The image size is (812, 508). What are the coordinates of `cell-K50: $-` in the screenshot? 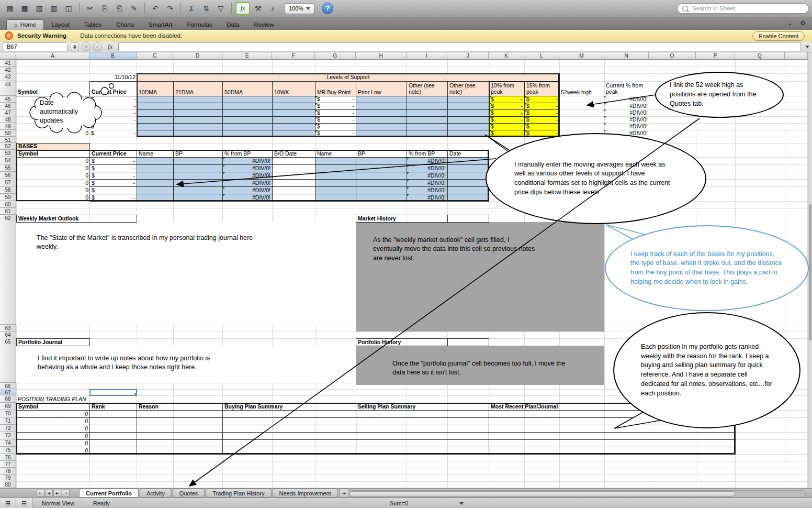 It's located at (506, 134).